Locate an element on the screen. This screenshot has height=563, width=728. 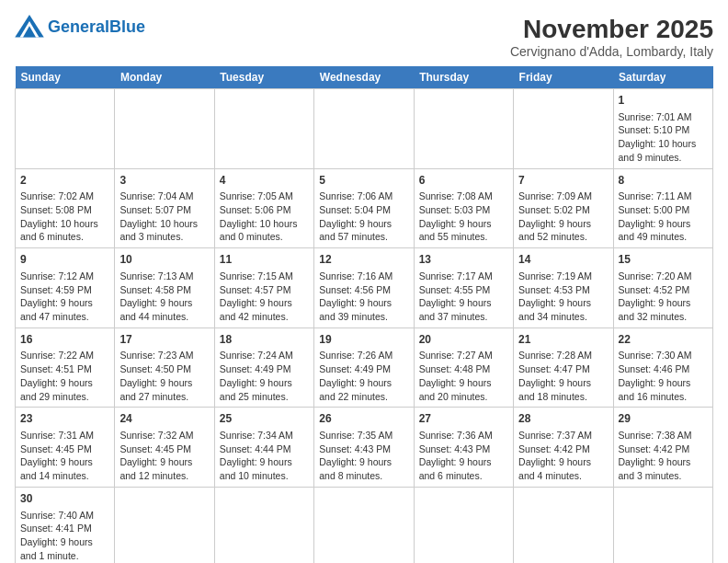
week-row-6: 30Sunrise: 7:40 AM Sunset: 4:41 PM Dayli… is located at coordinates (364, 524).